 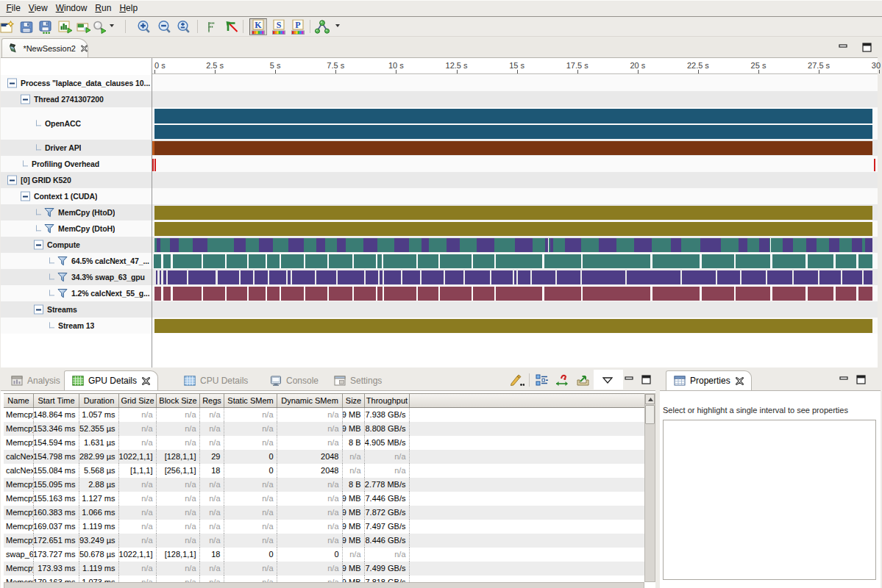 I want to click on table-row: swap_63_gpu173.727 ms150.678 µs[1022,1,1…, so click(x=324, y=554).